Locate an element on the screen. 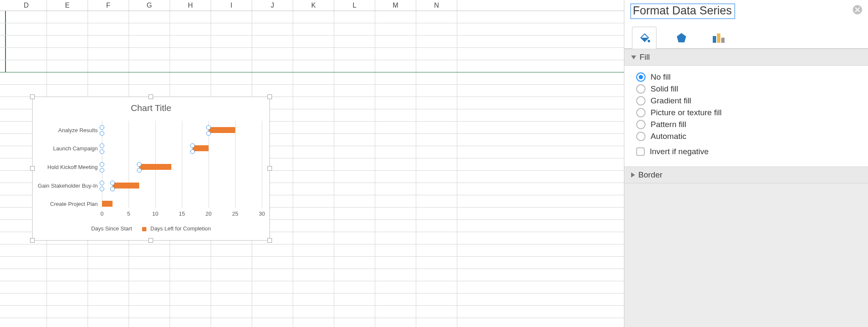  legend-label: Days Since Start is located at coordinates (112, 229).